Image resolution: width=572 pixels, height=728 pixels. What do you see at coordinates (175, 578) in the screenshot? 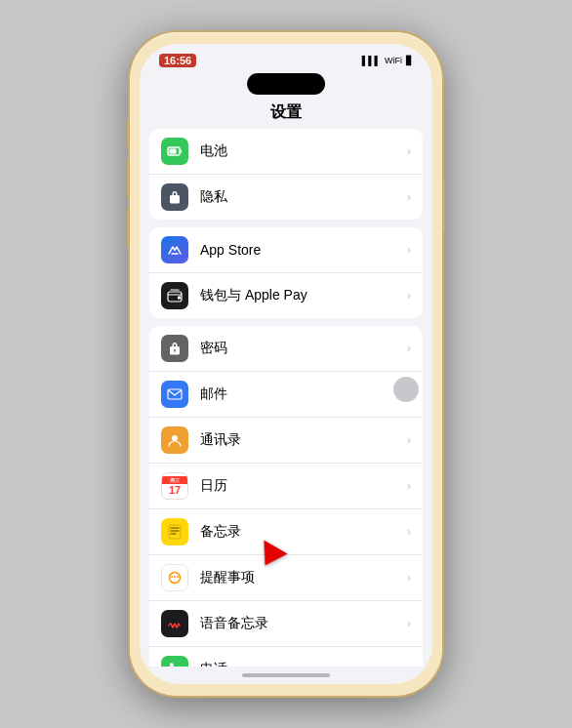
I see `reminders-icon-bg` at bounding box center [175, 578].